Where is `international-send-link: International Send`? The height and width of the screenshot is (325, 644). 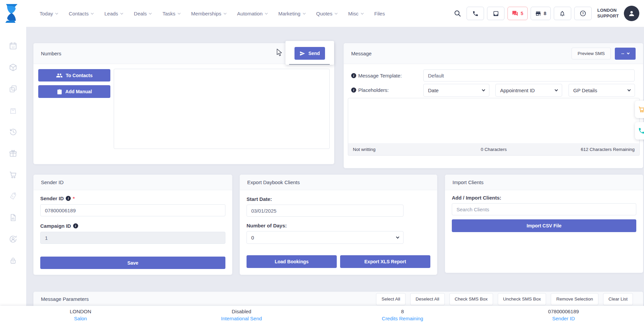 international-send-link: International Send is located at coordinates (241, 319).